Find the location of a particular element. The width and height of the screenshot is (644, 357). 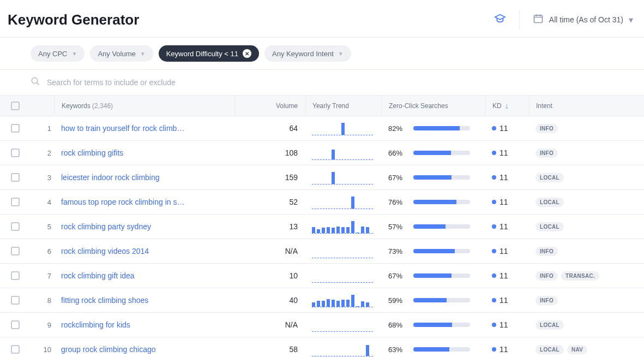

keyword-link: rock climbing gifits is located at coordinates (92, 153).